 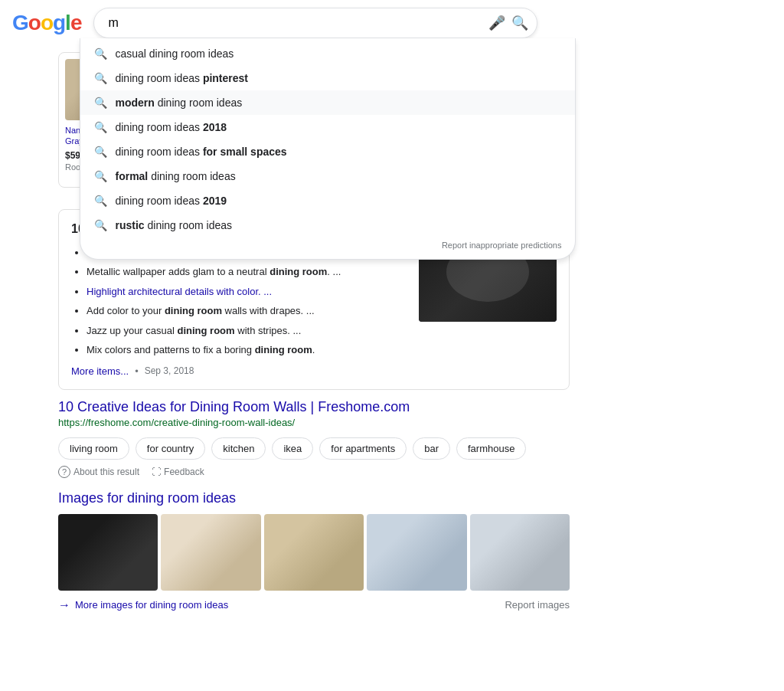 I want to click on report-images-link: Report images, so click(x=537, y=605).